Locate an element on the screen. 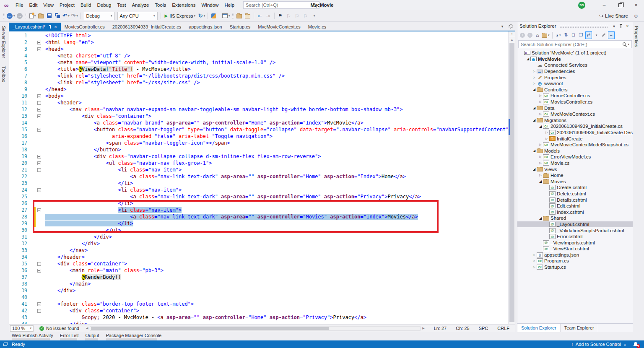 This screenshot has height=348, width=644. tree-item-controllers: ◢Controllers is located at coordinates (575, 90).